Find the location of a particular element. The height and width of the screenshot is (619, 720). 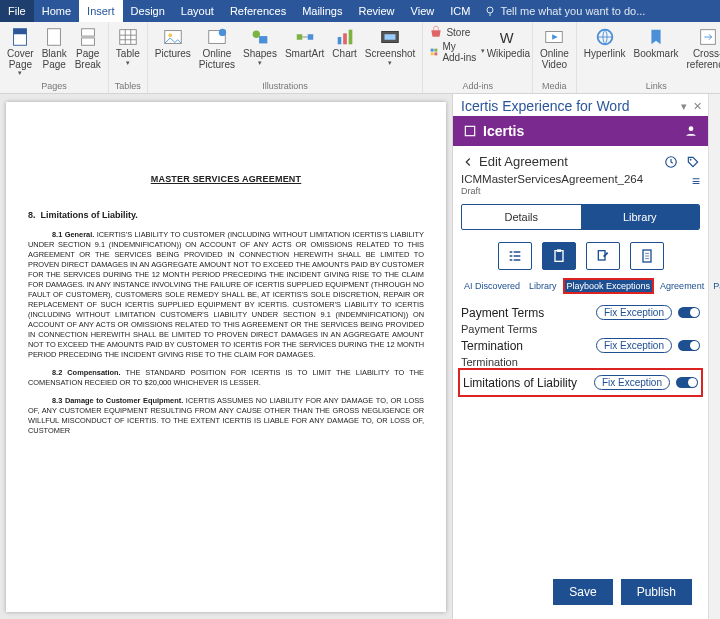

cover-page-icon is located at coordinates (20, 37).